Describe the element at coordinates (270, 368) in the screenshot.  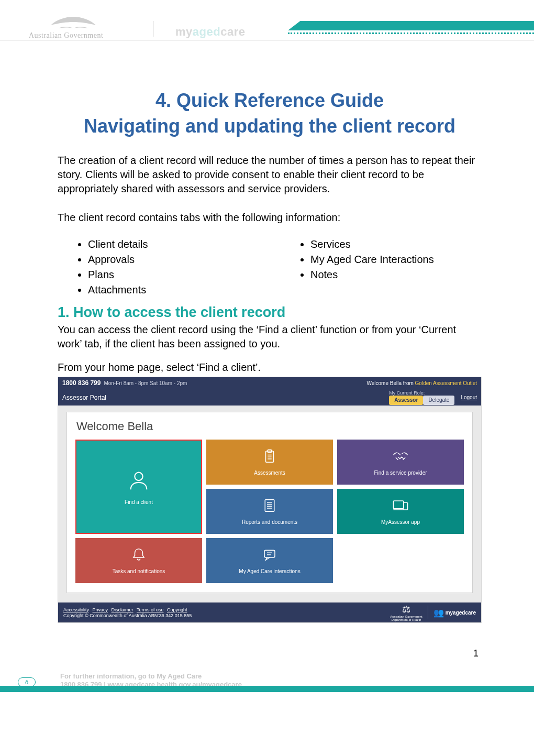
I see `section-1-step: From your home page, select ‘Find a clie…` at that location.